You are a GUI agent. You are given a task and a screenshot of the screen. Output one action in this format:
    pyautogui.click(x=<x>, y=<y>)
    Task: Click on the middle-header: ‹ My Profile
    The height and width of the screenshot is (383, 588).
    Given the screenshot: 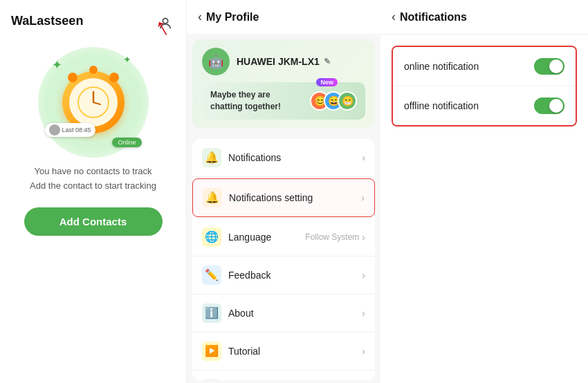 What is the action you would take?
    pyautogui.click(x=284, y=17)
    